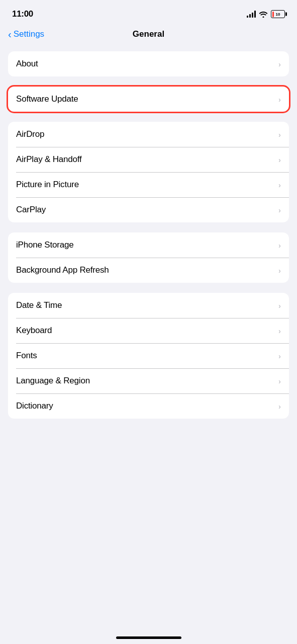 The image size is (297, 644). What do you see at coordinates (149, 13) in the screenshot?
I see `status-bar: 11:00 10` at bounding box center [149, 13].